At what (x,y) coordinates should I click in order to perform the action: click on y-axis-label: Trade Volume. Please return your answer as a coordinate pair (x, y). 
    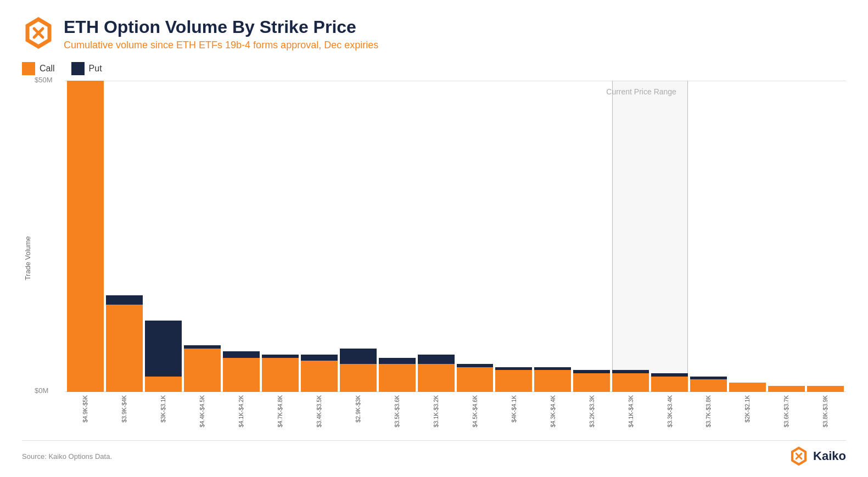
    Looking at the image, I should click on (27, 258).